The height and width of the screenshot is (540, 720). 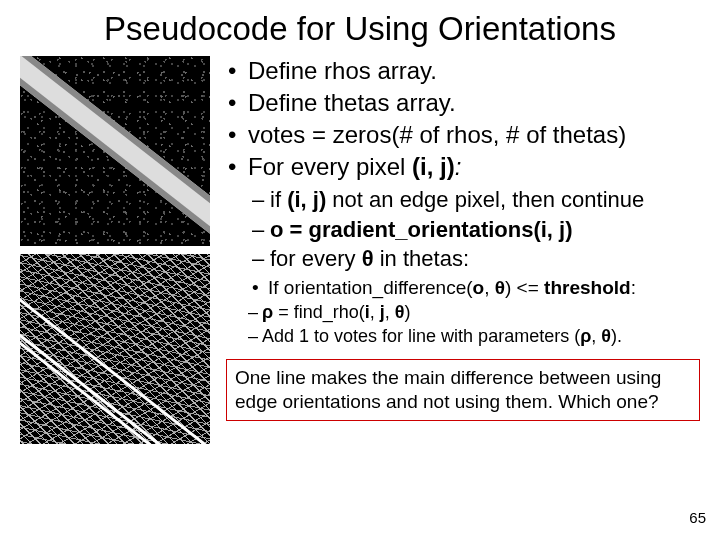 What do you see at coordinates (330, 166) in the screenshot?
I see `text: For every pixel` at bounding box center [330, 166].